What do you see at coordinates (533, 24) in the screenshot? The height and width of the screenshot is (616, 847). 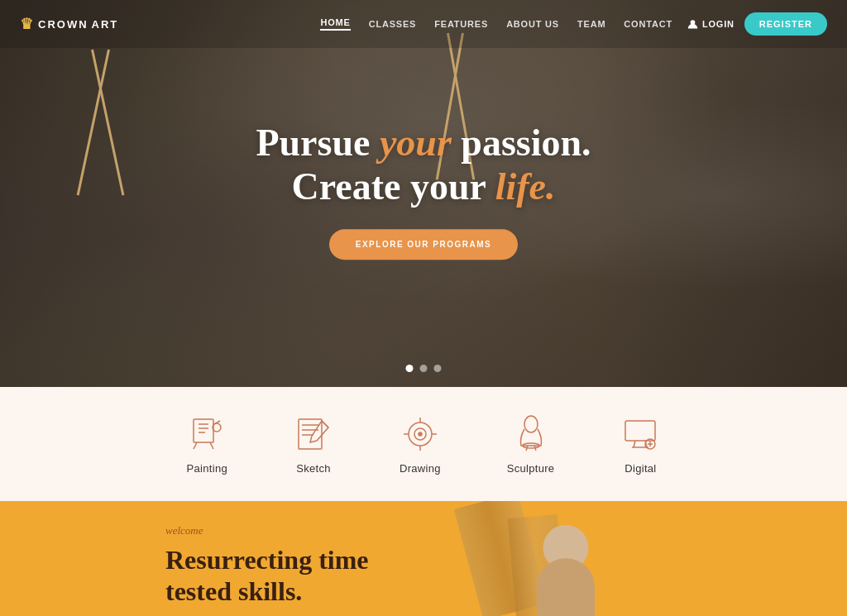 I see `nav-about: ABOUT US` at bounding box center [533, 24].